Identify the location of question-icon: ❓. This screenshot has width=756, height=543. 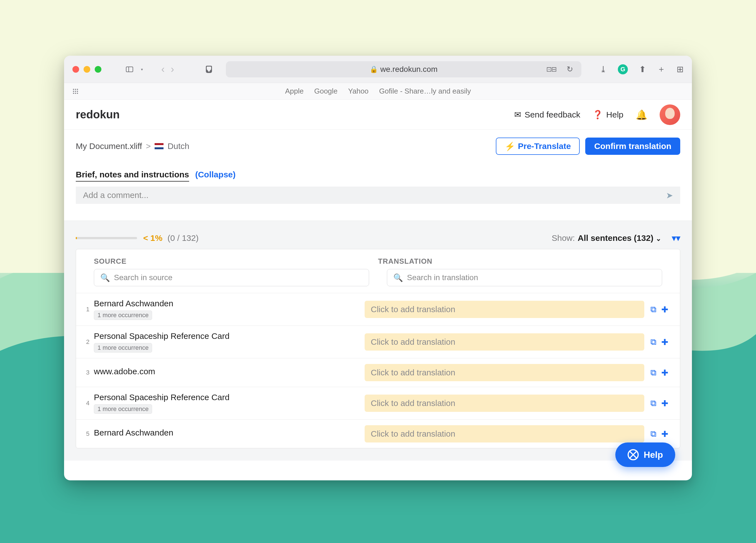
(597, 115).